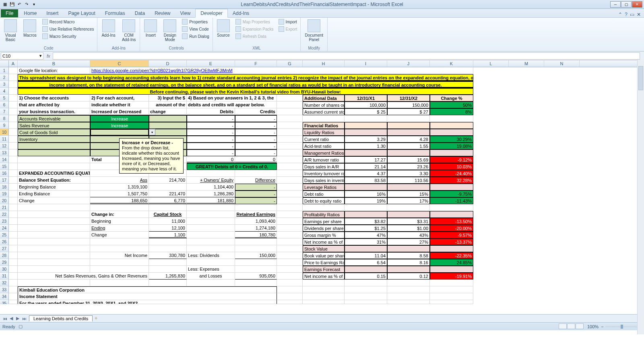 The height and width of the screenshot is (348, 644). I want to click on row-header: 15, so click(4, 167).